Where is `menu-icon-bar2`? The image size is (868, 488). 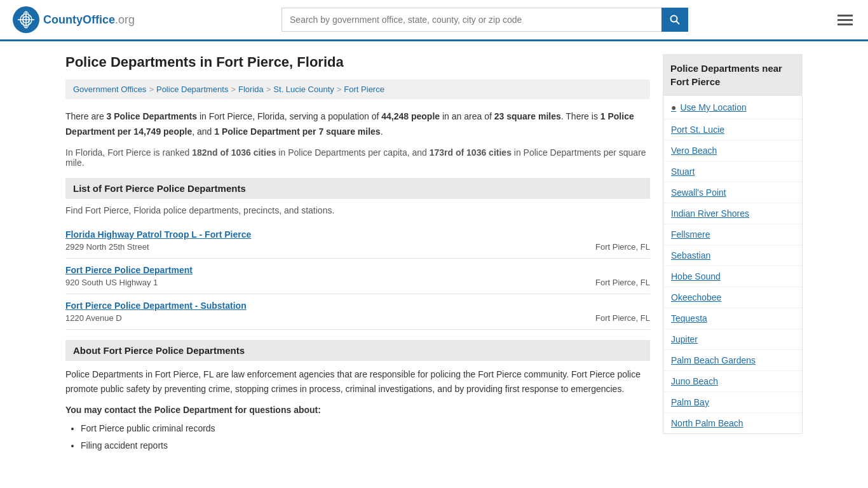
menu-icon-bar2 is located at coordinates (845, 20).